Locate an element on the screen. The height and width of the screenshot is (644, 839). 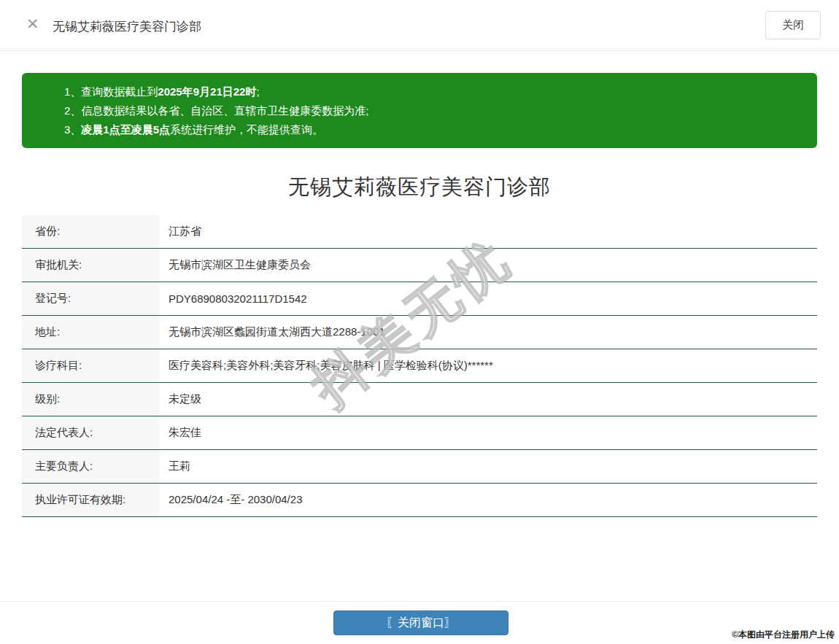
row-value: PDY68908032021117D1542 is located at coordinates (488, 299).